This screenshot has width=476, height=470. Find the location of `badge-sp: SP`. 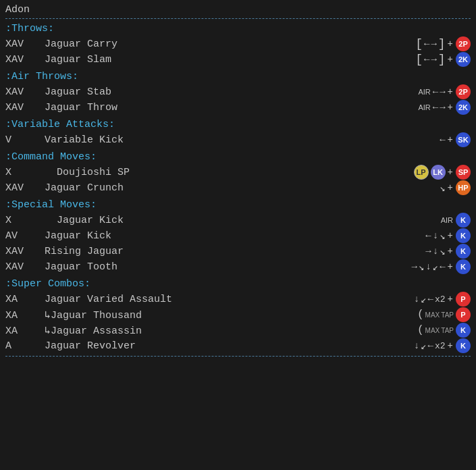

badge-sp: SP is located at coordinates (463, 172).